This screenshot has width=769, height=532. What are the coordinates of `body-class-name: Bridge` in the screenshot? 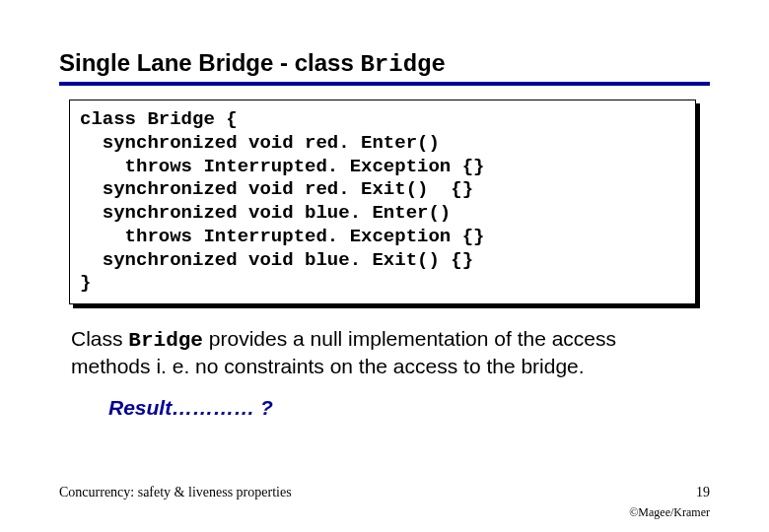 It's located at (166, 341).